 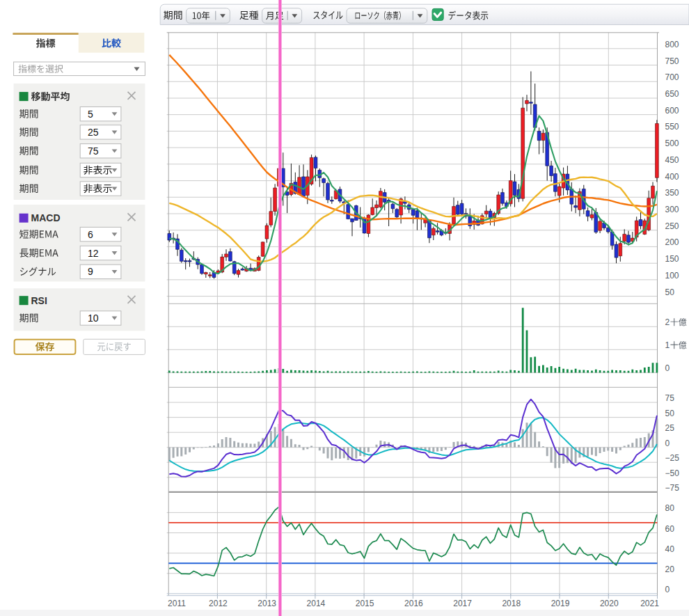 What do you see at coordinates (670, 549) in the screenshot?
I see `svg-text: 40` at bounding box center [670, 549].